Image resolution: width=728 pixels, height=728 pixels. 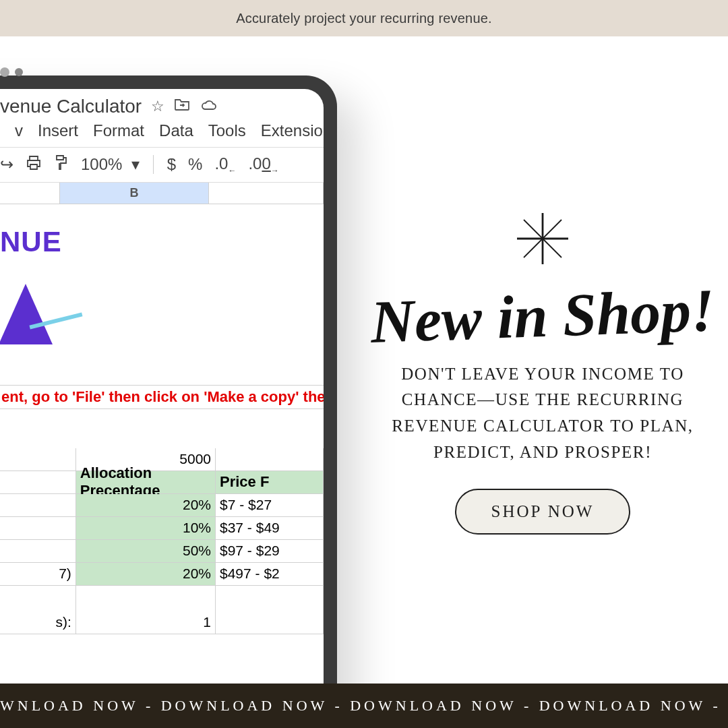 What do you see at coordinates (162, 134) in the screenshot?
I see `menu-bar: v Insert Format Data Tools Extensions` at bounding box center [162, 134].